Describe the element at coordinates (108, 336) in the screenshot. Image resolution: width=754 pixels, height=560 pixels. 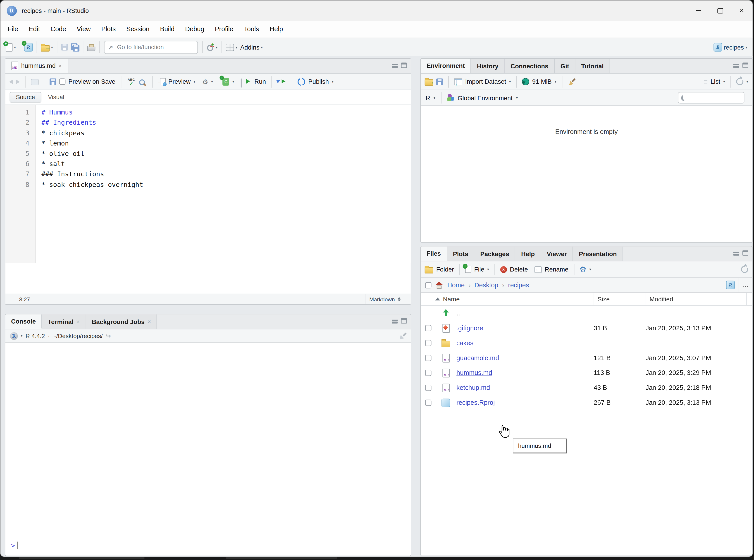
I see `export-arrow-icon: ↪` at that location.